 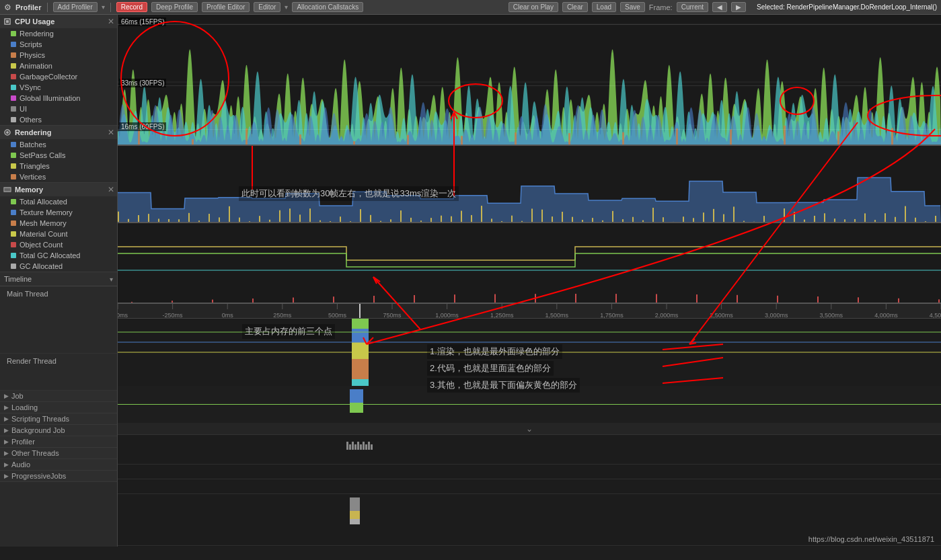 What do you see at coordinates (59, 397) in the screenshot?
I see `job-group: ▶ Job` at bounding box center [59, 397].